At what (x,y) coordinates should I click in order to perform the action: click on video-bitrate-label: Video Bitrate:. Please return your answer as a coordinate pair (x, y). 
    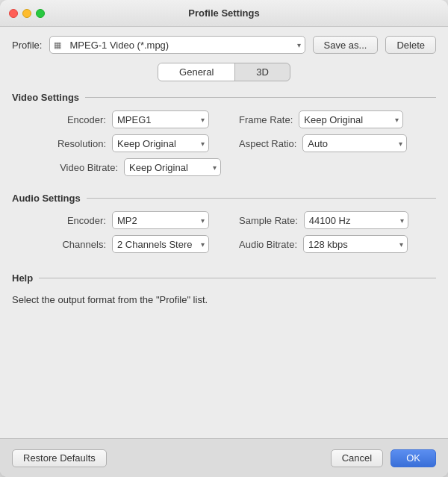
    Looking at the image, I should click on (89, 167).